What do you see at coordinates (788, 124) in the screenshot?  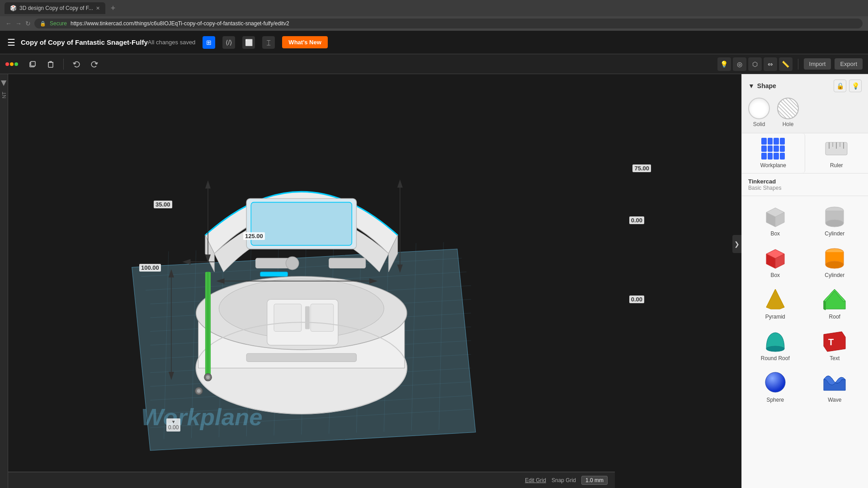 I see `hole-label: Hole` at bounding box center [788, 124].